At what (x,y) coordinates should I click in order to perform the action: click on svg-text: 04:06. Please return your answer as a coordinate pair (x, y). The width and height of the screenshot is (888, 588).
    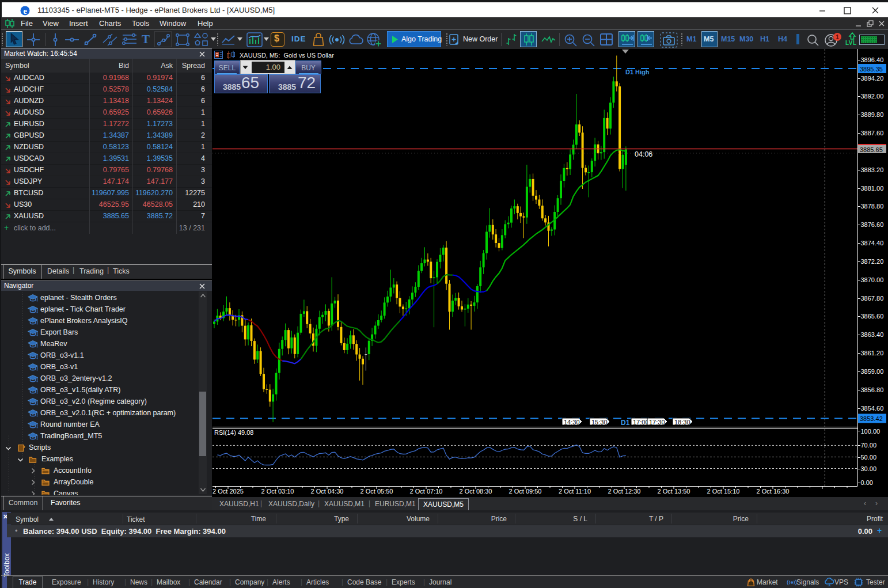
    Looking at the image, I should click on (644, 154).